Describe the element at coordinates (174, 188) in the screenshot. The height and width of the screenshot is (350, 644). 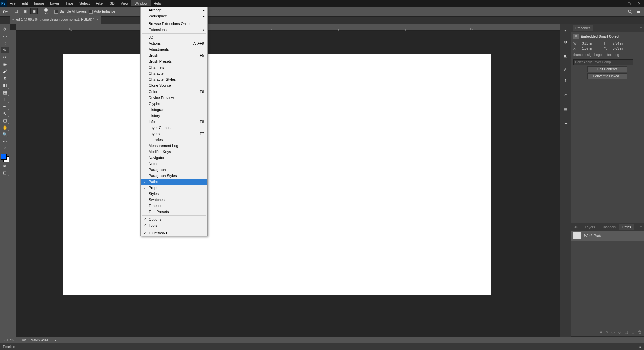
I see `menu-item-properties: Properties✓` at that location.